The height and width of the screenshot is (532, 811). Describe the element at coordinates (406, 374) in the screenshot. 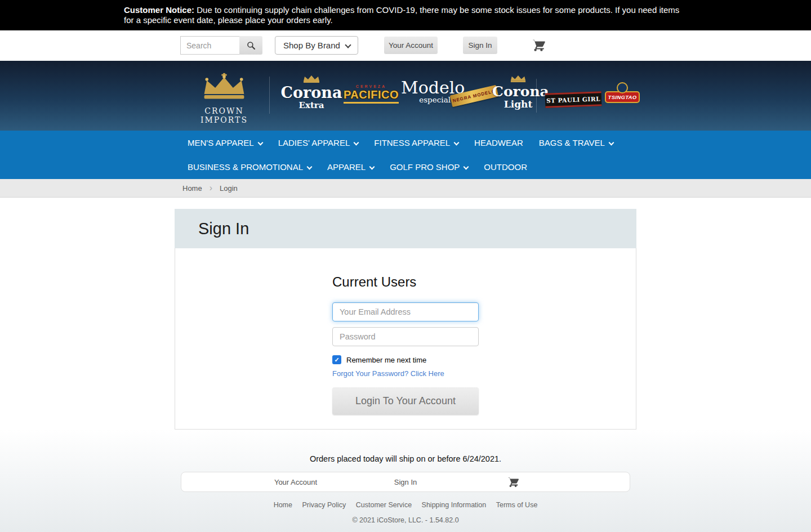

I see `forgot-password-link: Forgot Your Password? Click Here` at that location.